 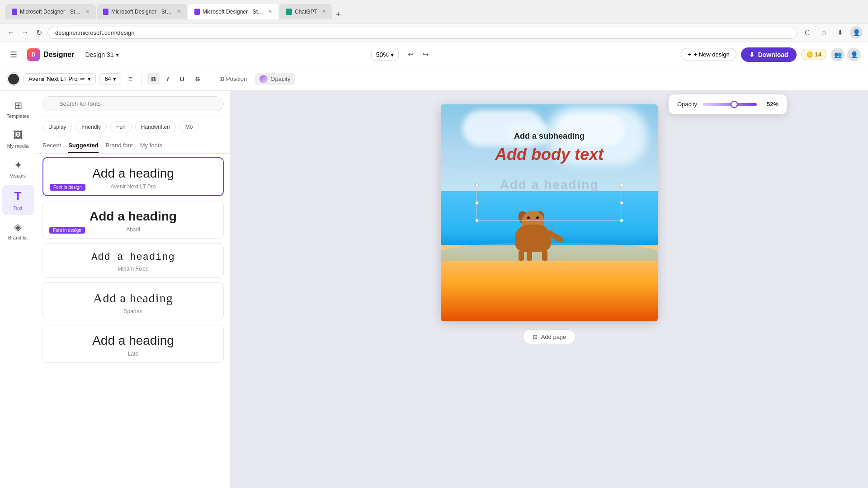 I want to click on tab-4: ChatGPT ✕, so click(x=306, y=12).